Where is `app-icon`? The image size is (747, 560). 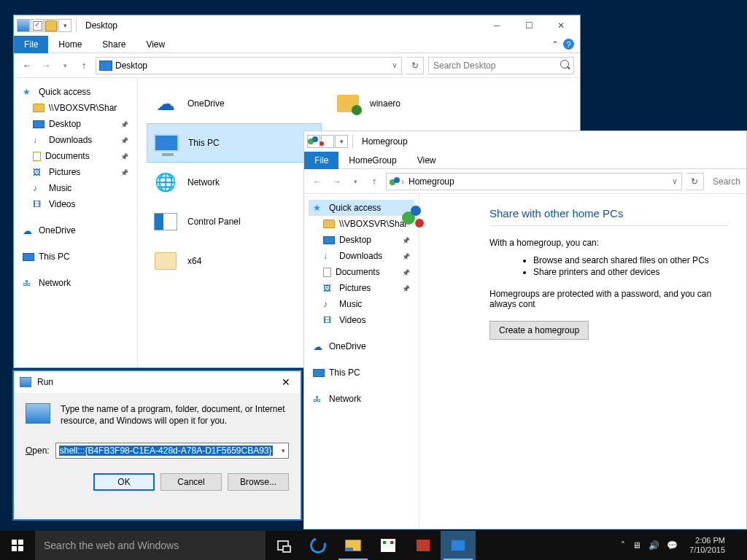 app-icon is located at coordinates (423, 545).